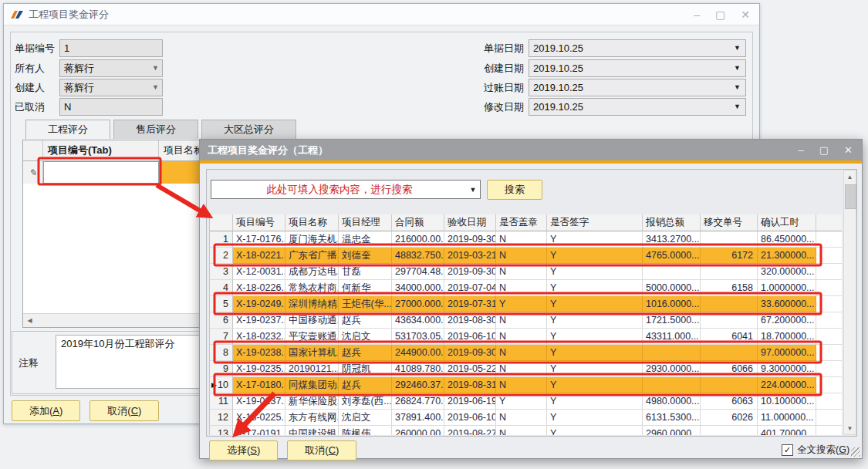 The image size is (868, 469). Describe the element at coordinates (46, 410) in the screenshot. I see `add-button: 添加(A)` at that location.